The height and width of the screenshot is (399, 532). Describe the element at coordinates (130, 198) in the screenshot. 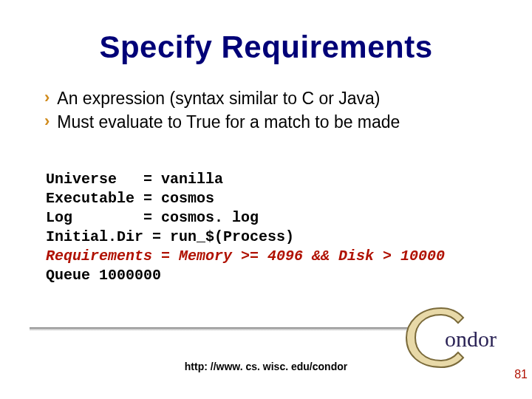

I see `code-line: Executable = cosmos` at that location.